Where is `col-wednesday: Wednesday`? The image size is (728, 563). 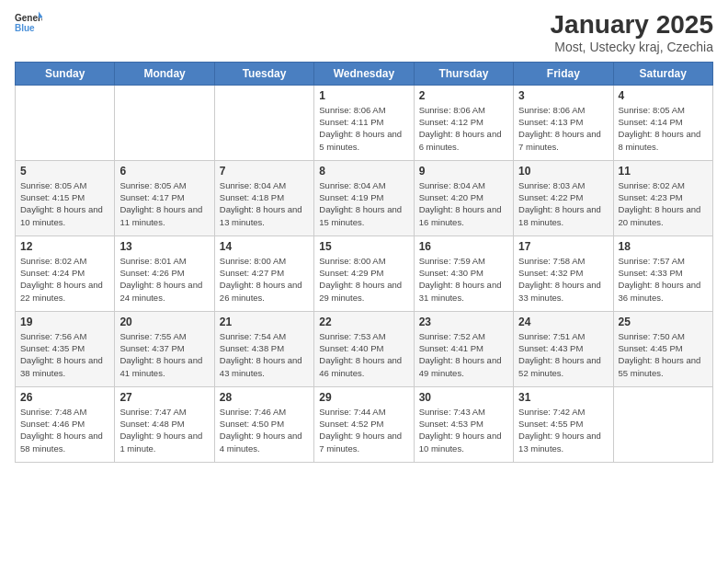 col-wednesday: Wednesday is located at coordinates (364, 74).